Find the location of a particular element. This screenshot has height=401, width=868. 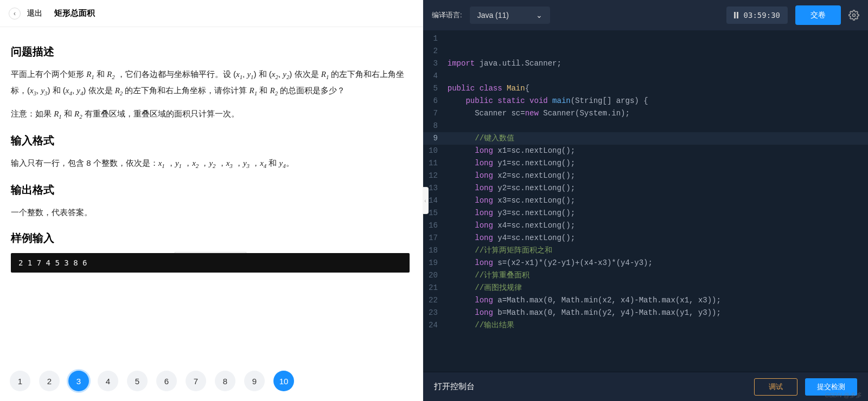

gear-icon is located at coordinates (854, 15).